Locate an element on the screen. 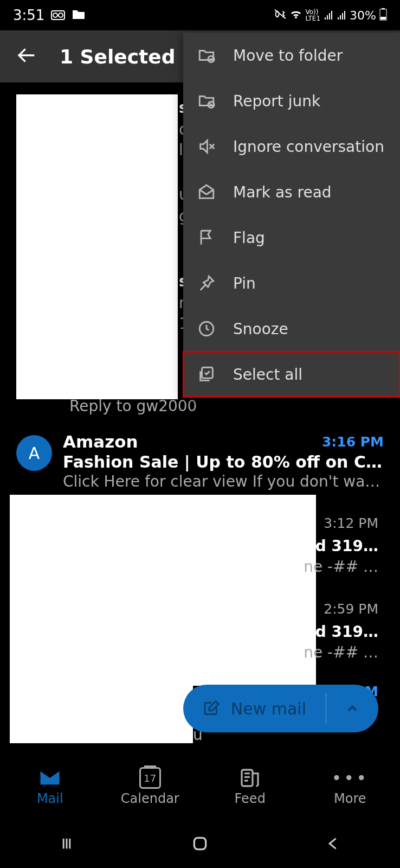 The width and height of the screenshot is (400, 868). email-preview: Click Here for clear view If you don't w… is located at coordinates (223, 482).